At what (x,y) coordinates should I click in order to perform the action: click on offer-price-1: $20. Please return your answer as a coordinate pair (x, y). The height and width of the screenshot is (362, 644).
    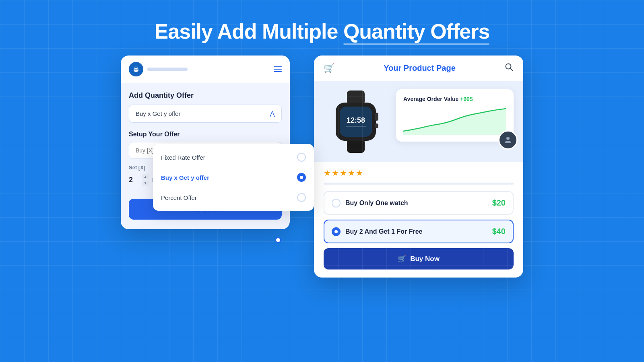
    Looking at the image, I should click on (499, 203).